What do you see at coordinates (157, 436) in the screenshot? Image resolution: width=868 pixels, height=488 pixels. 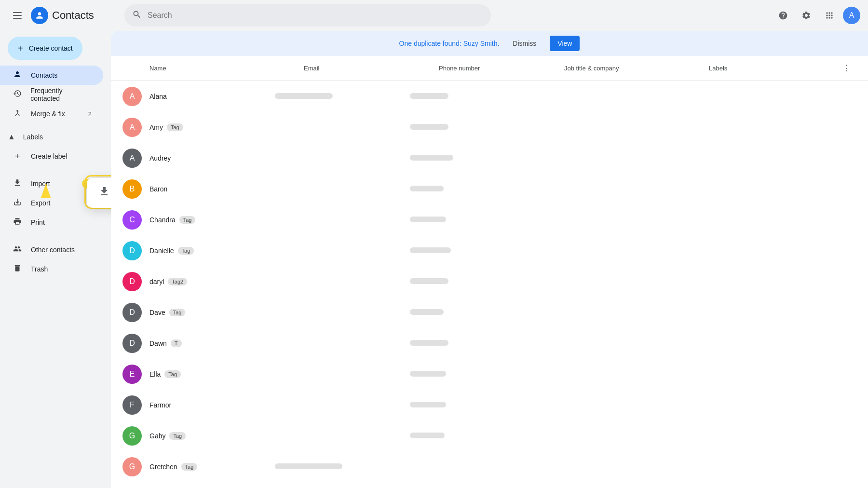 I see `contact-name: Gaby` at bounding box center [157, 436].